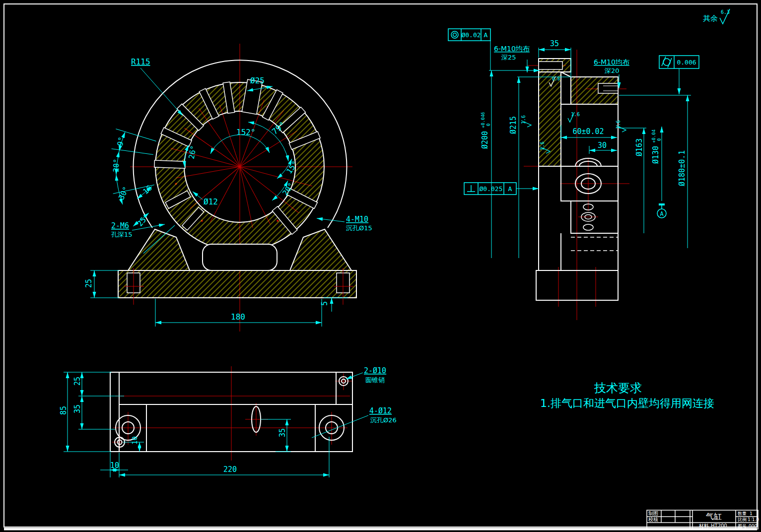  What do you see at coordinates (714, 516) in the screenshot?
I see `tb-part-name: 气缸` at bounding box center [714, 516].